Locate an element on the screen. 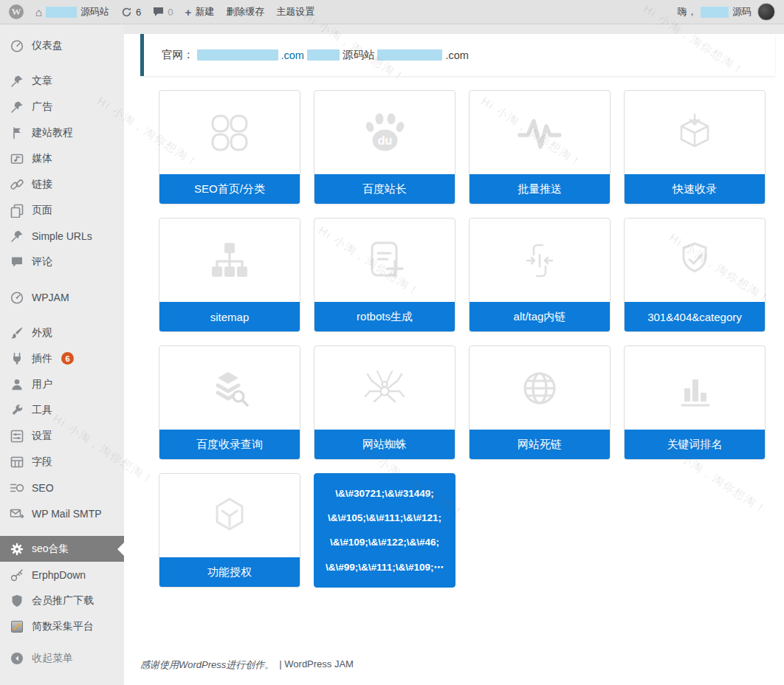 The image size is (784, 685). sidebar-item-label: WP Mail SMTP is located at coordinates (66, 514).